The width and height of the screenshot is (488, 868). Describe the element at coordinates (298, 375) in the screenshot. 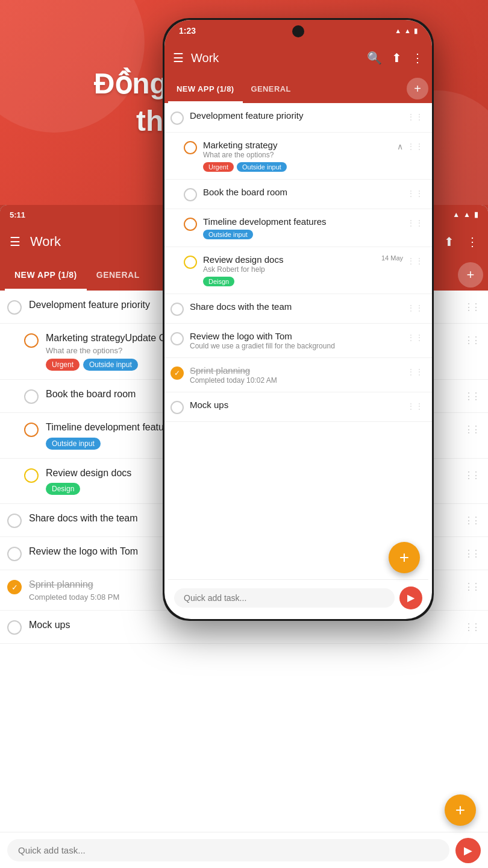

I see `phone-task-item: ✓ Sprint planning Completed today 10:02 …` at that location.